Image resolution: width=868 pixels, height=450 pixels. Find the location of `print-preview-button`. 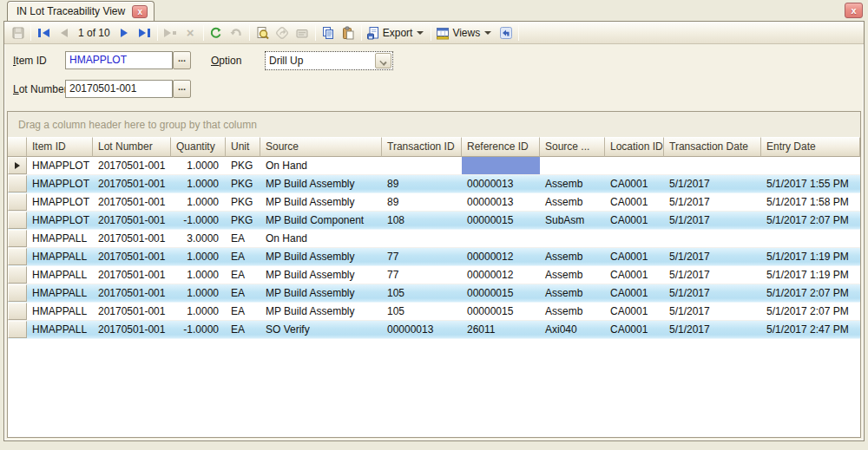

print-preview-button is located at coordinates (262, 33).